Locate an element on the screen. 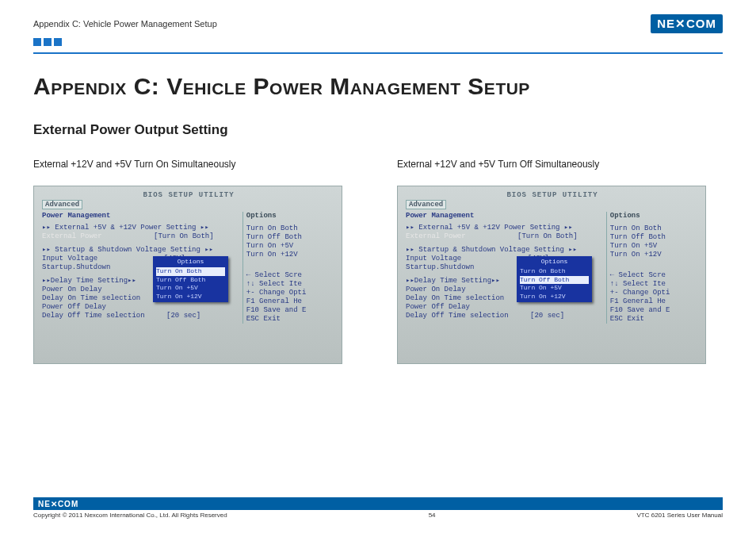  page-title: Appendix C: Vehicle Power Management Set… is located at coordinates (378, 86).